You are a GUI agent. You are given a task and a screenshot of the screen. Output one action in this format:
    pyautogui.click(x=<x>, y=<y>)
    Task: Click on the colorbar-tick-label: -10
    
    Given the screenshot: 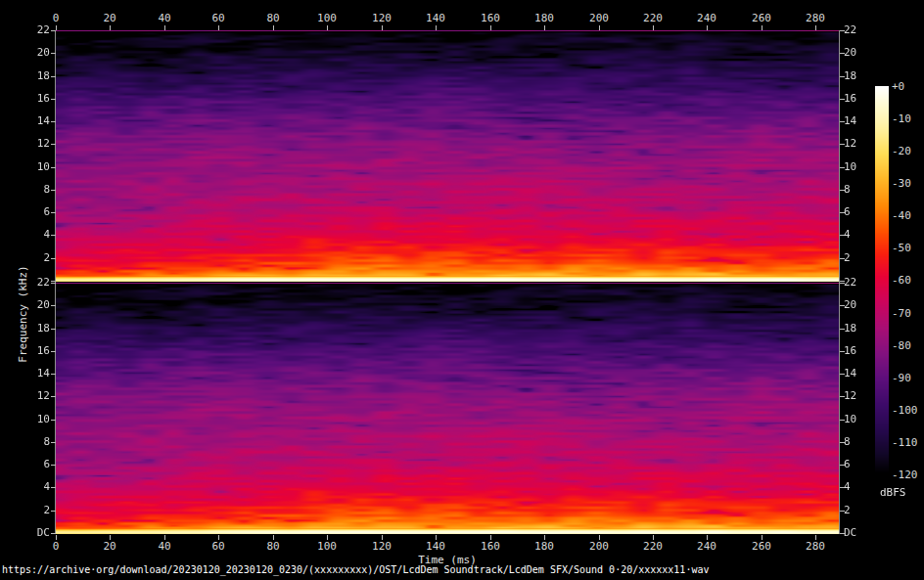 What is the action you would take?
    pyautogui.click(x=908, y=119)
    